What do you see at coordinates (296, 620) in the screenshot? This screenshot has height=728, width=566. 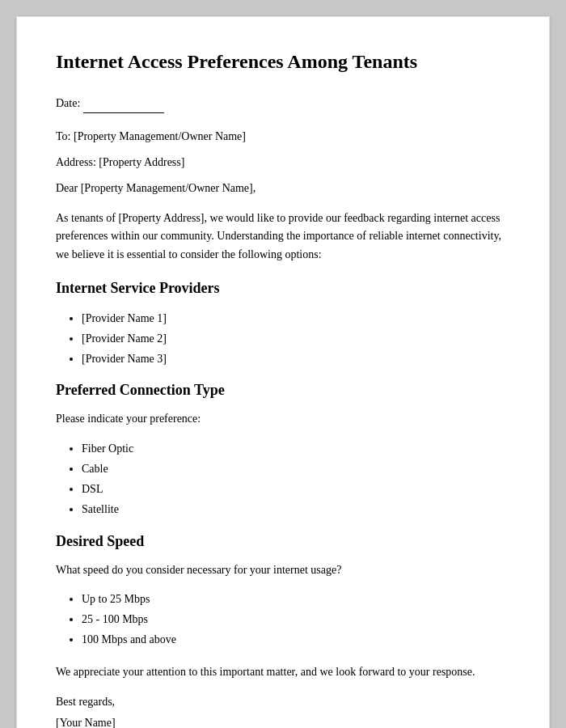 I see `list-item: 25 - 100 Mbps` at bounding box center [296, 620].